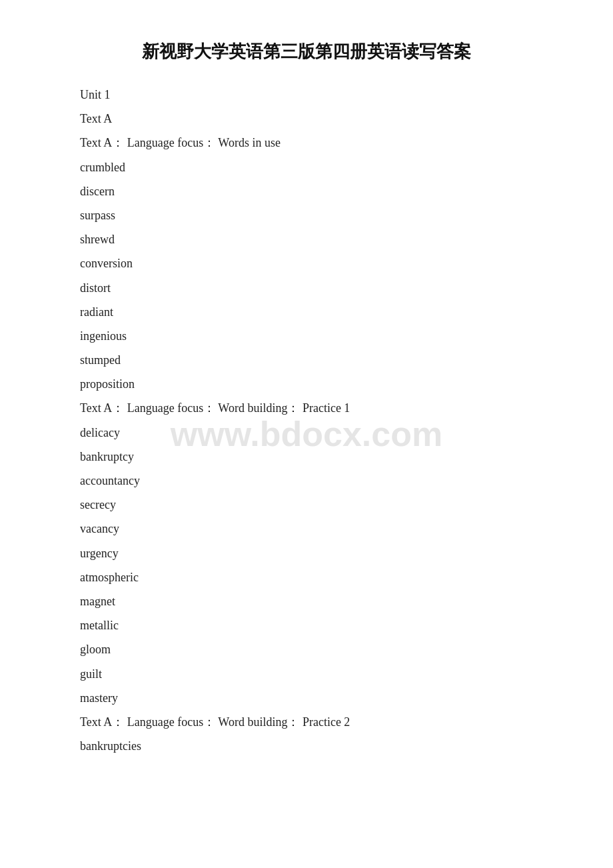 Image resolution: width=613 pixels, height=868 pixels. What do you see at coordinates (306, 143) in the screenshot?
I see `section-header: Text A： Language focus： Words in use` at bounding box center [306, 143].